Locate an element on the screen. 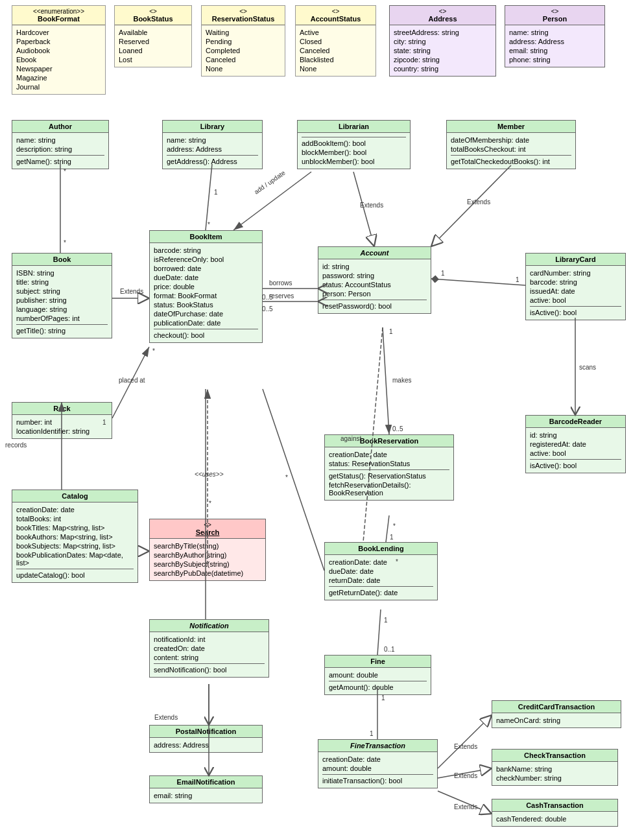  book-format-stereotype: <<enumeration>> is located at coordinates (58, 12).